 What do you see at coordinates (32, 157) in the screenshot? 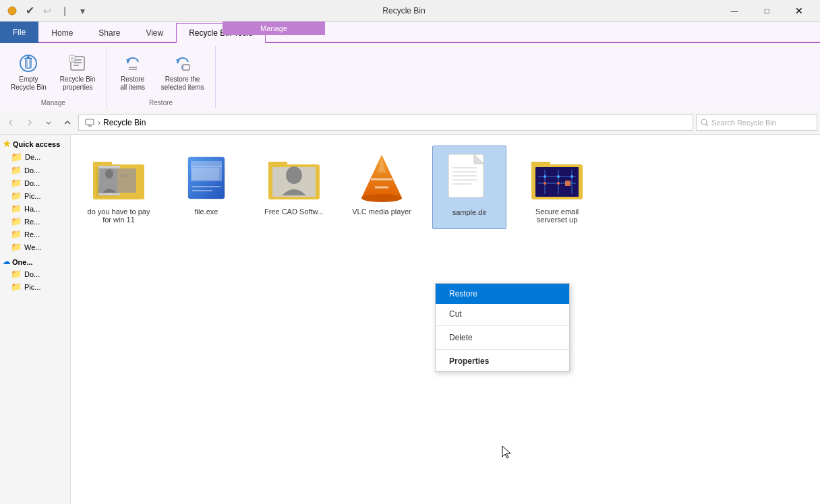
I see `sidebar-item-desktop-label: De...` at bounding box center [32, 157].